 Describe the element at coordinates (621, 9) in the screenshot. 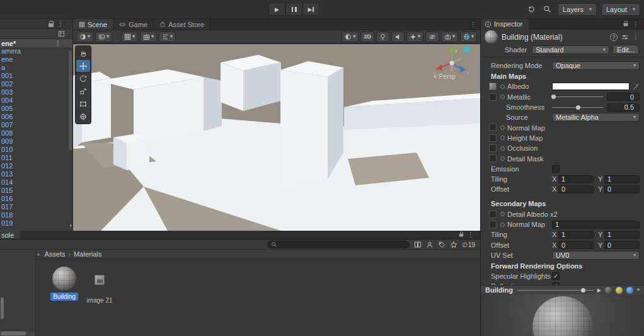

I see `layout-dropdown: Layout ▾` at that location.